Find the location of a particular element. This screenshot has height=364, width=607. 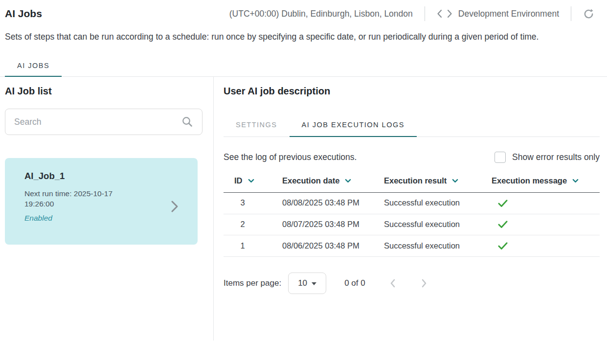

column-label: Execution result is located at coordinates (415, 181).